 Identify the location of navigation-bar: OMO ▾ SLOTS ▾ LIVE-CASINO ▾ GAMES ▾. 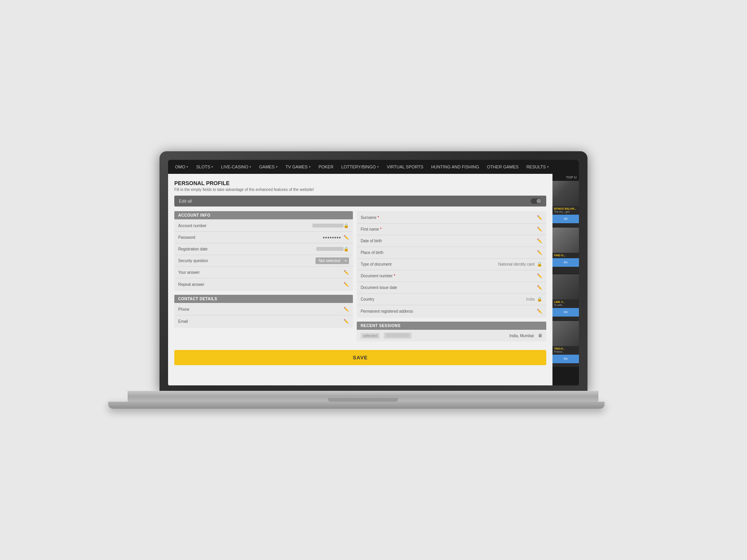
(374, 167).